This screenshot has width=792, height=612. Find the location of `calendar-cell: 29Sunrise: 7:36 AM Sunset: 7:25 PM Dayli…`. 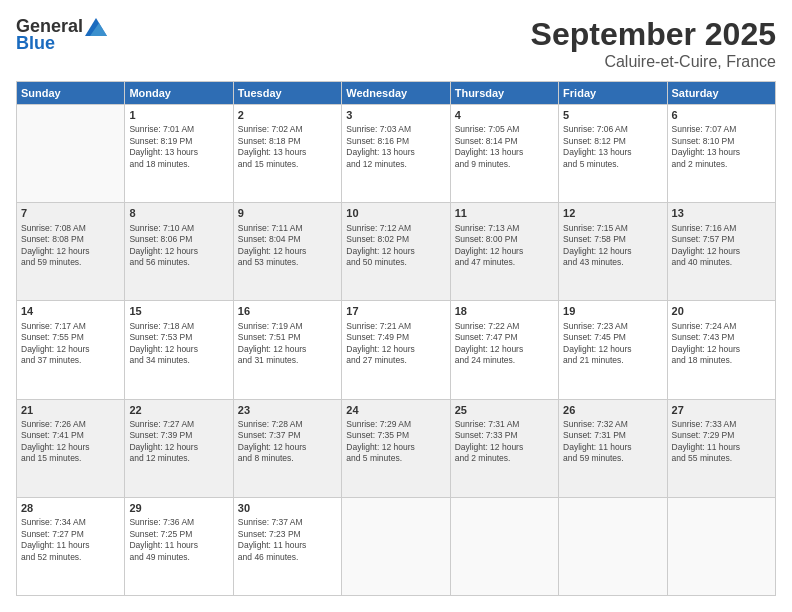

calendar-cell: 29Sunrise: 7:36 AM Sunset: 7:25 PM Dayli… is located at coordinates (179, 546).